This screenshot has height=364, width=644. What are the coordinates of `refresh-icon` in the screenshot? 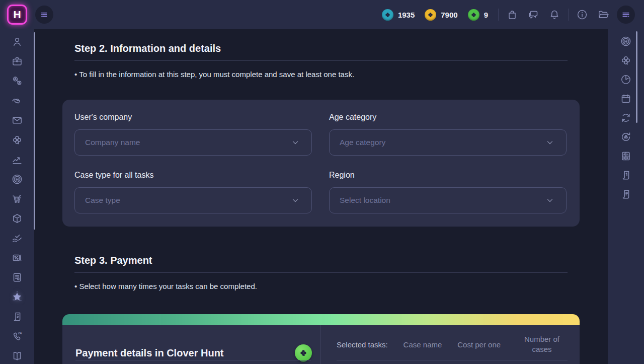 It's located at (626, 118).